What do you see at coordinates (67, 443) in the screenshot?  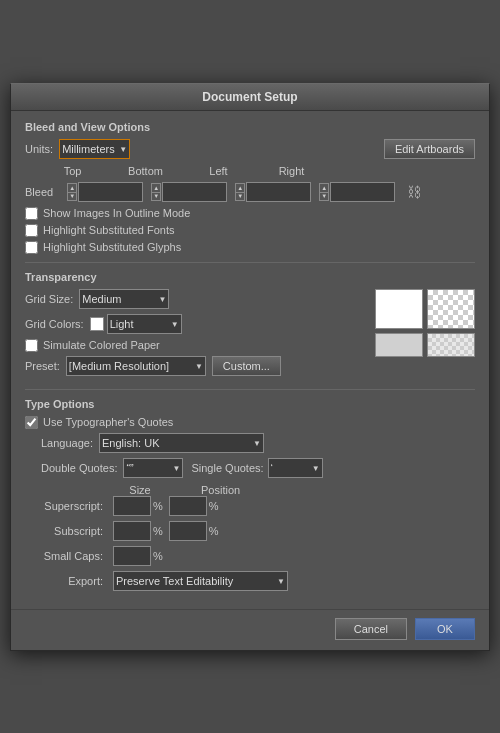 I see `language-label: Language:` at bounding box center [67, 443].